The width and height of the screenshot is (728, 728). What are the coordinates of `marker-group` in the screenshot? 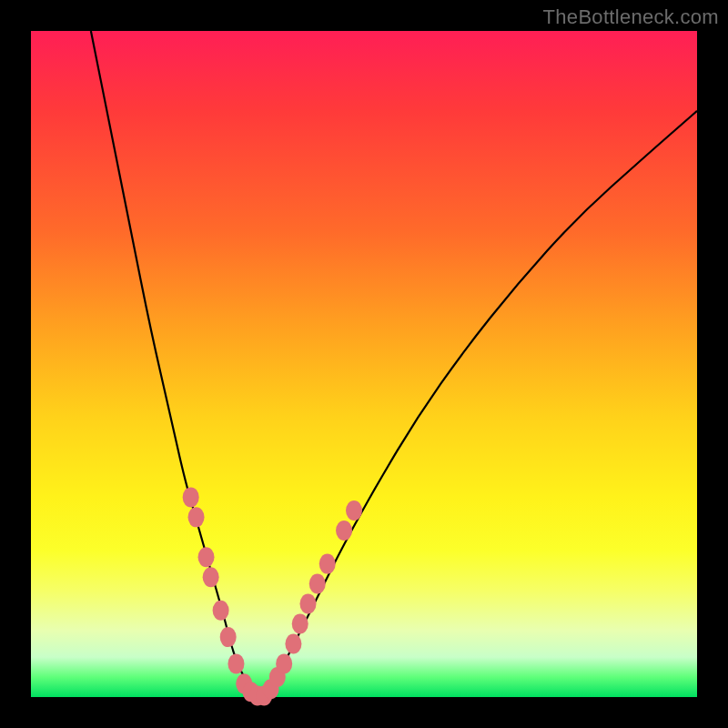 It's located at (273, 596).